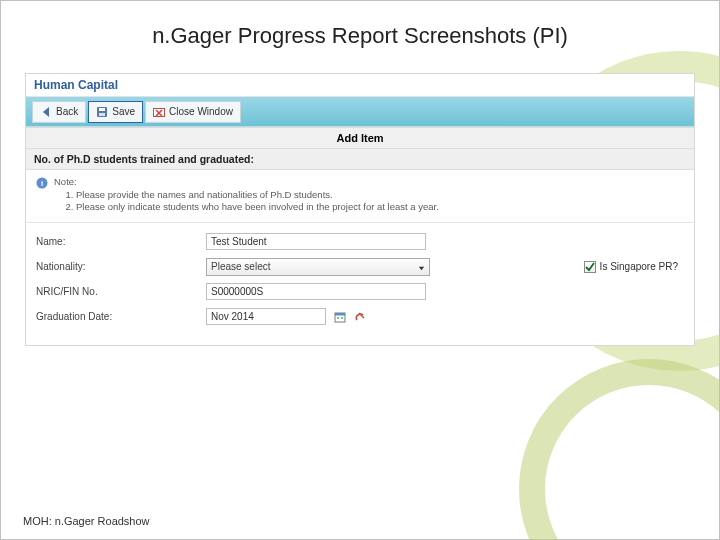  Describe the element at coordinates (360, 196) in the screenshot. I see `note-block: i Note: Please provide the names and nat…` at that location.